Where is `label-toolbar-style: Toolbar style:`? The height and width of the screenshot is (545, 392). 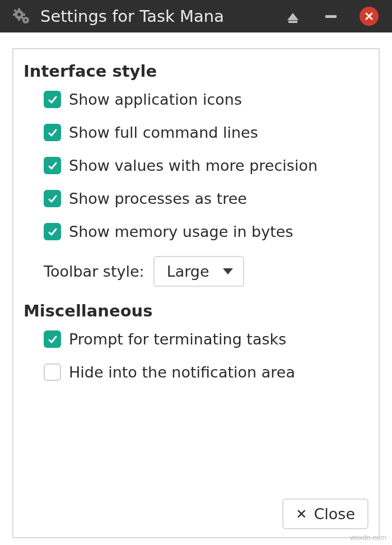 label-toolbar-style: Toolbar style: is located at coordinates (94, 271).